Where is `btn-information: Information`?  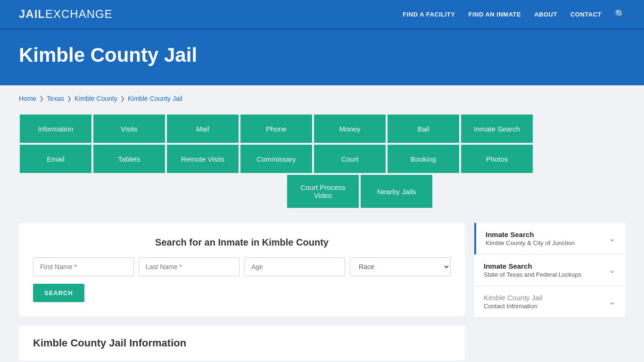
btn-information: Information is located at coordinates (56, 129).